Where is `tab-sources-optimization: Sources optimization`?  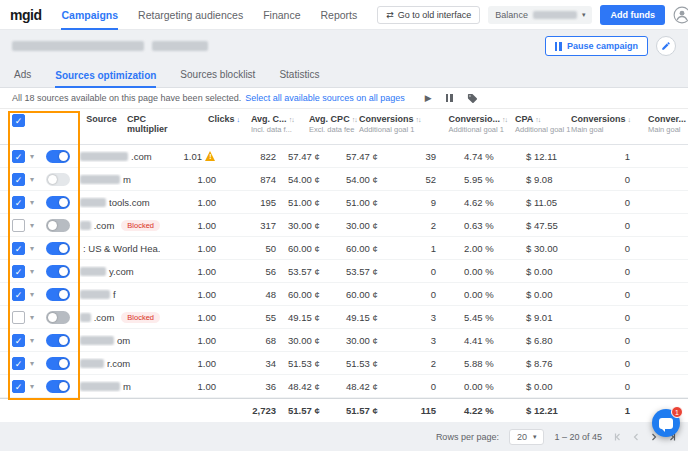
tab-sources-optimization: Sources optimization is located at coordinates (106, 79).